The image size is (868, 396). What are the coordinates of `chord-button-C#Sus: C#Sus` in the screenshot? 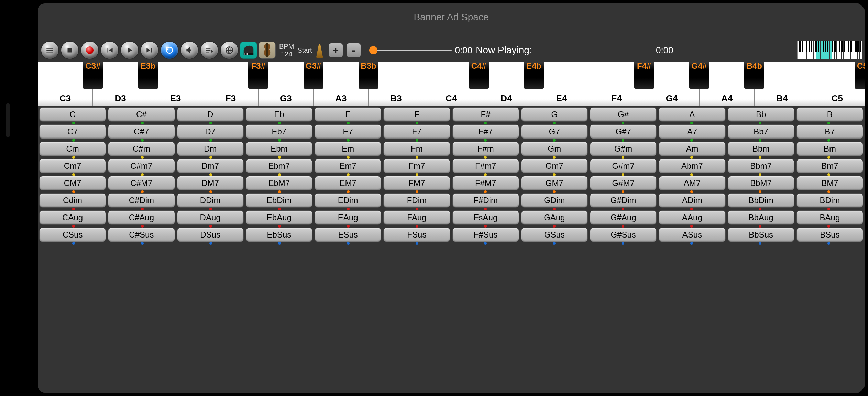 It's located at (141, 235).